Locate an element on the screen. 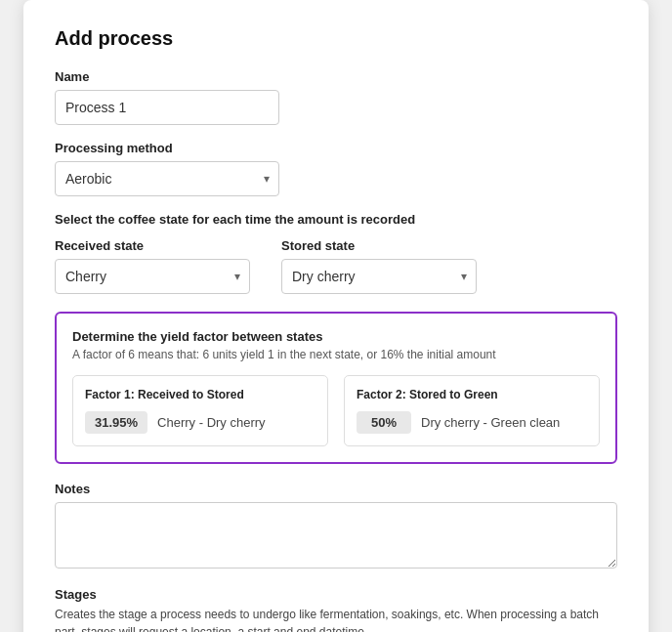  factor2-label: Factor 2: Stored to Green is located at coordinates (472, 395).